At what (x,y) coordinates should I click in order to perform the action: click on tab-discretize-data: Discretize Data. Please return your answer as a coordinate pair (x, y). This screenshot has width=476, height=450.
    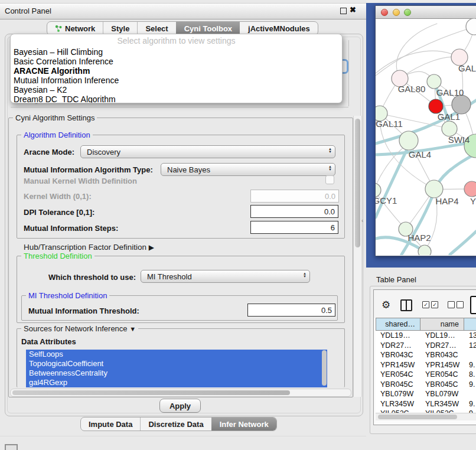
    Looking at the image, I should click on (175, 424).